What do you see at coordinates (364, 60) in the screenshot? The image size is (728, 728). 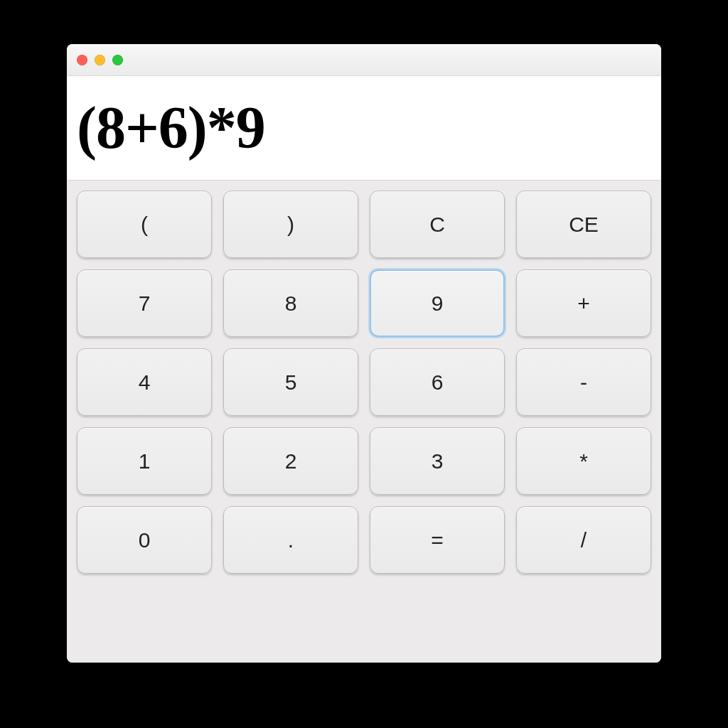 I see `titlebar` at bounding box center [364, 60].